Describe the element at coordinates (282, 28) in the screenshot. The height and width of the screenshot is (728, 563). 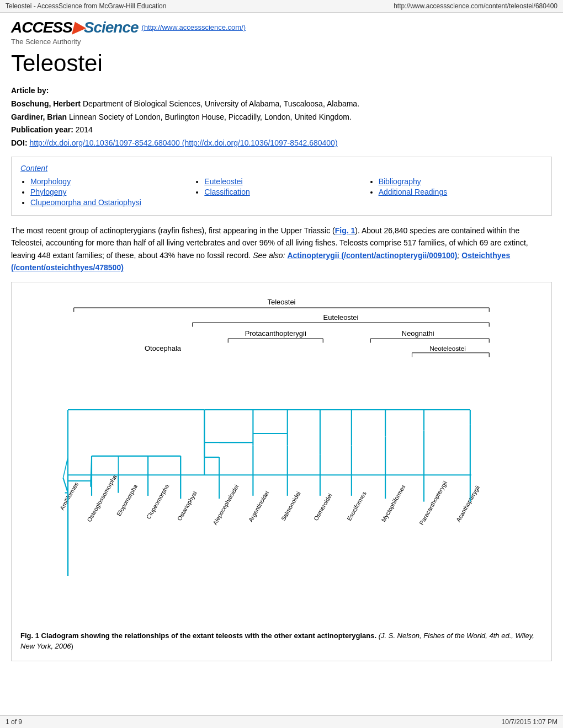
I see `logo-area: ACCESS▶Science (http://www.accessscience…` at that location.